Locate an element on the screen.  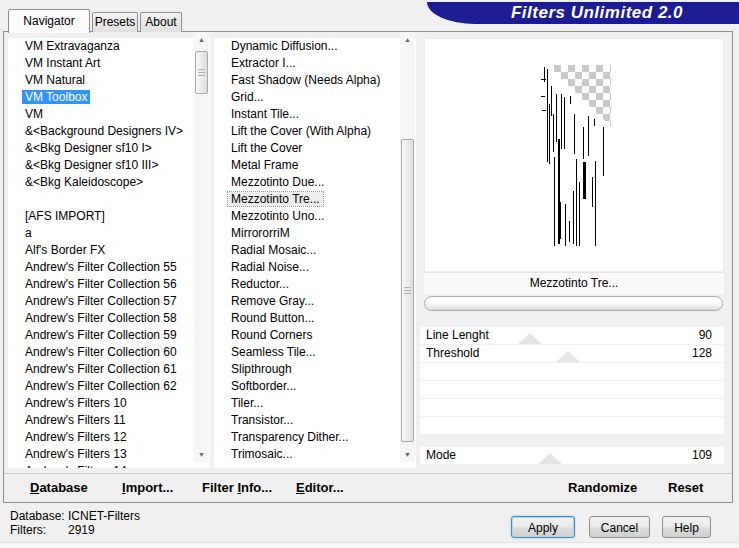
category-list-scrollbar: ▲▼ is located at coordinates (202, 247).